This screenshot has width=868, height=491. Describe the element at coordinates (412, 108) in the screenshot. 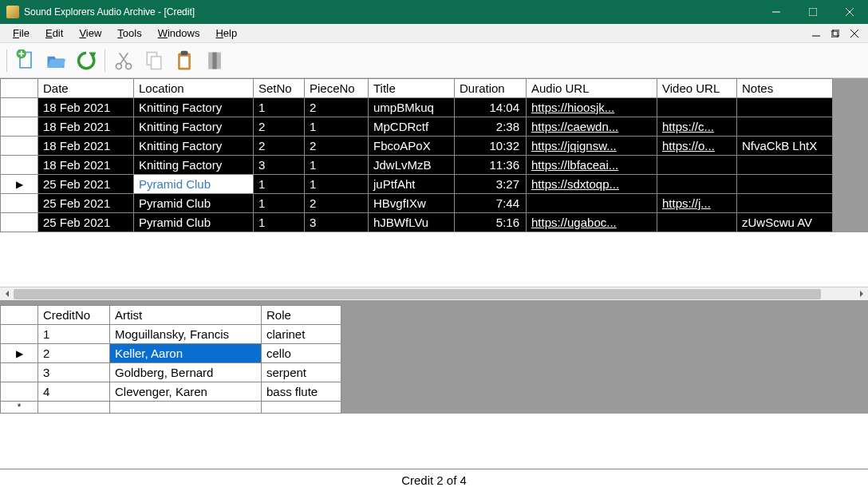

I see `cell-title: umpBMkuq` at that location.